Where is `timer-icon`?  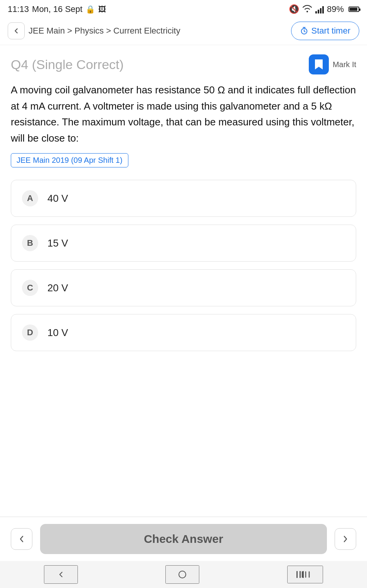 timer-icon is located at coordinates (304, 31).